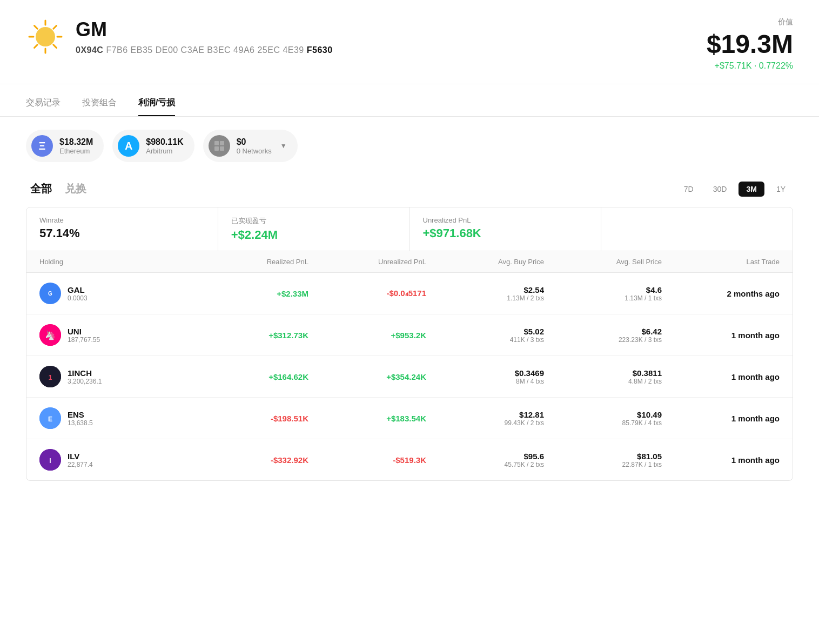 The height and width of the screenshot is (644, 819). Describe the element at coordinates (122, 229) in the screenshot. I see `stat-winrate: Winrate 57.14%` at that location.